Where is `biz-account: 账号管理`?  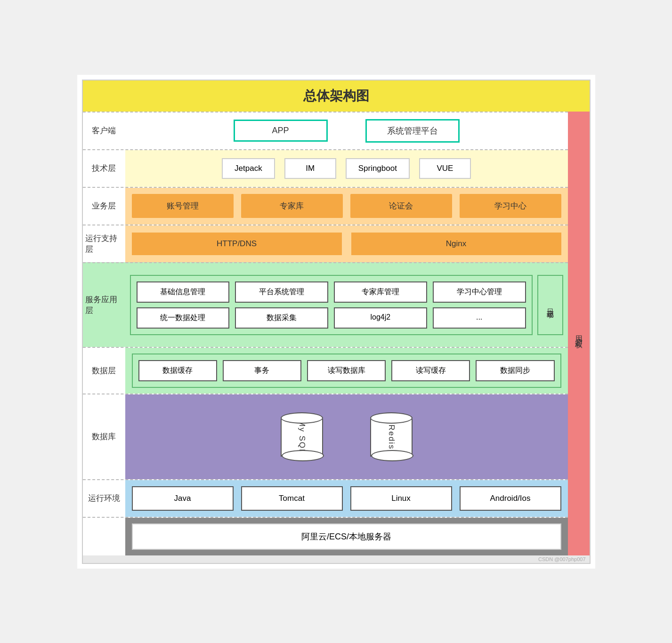
biz-account: 账号管理 is located at coordinates (183, 206).